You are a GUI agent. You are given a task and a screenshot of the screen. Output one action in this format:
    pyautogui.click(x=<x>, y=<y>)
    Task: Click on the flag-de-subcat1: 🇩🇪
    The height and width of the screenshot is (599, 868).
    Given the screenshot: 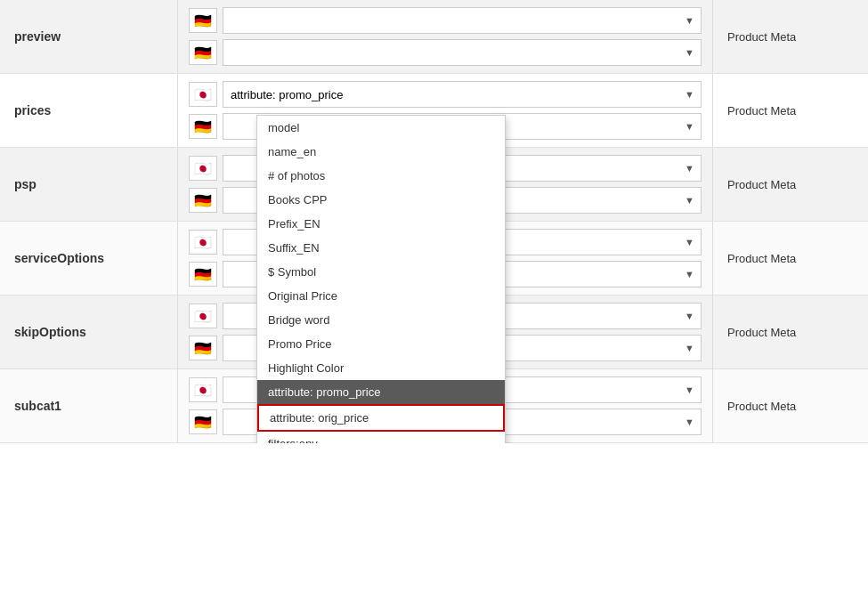 What is the action you would take?
    pyautogui.click(x=203, y=422)
    